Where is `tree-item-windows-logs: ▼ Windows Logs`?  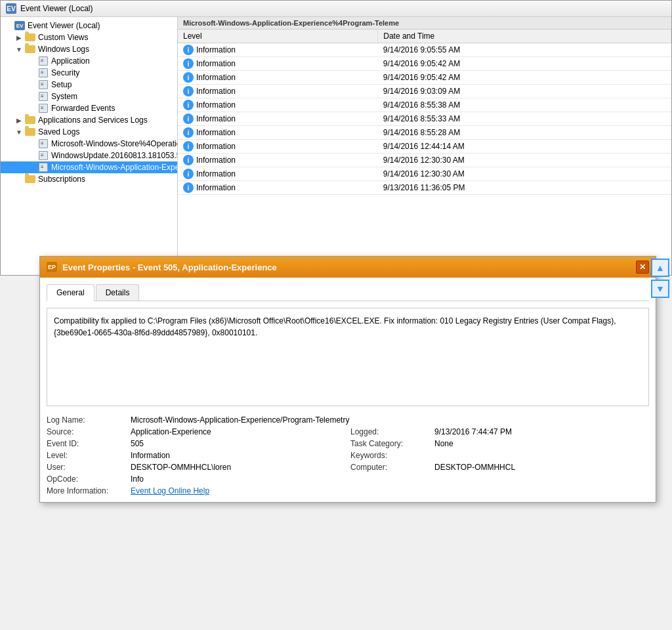 tree-item-windows-logs: ▼ Windows Logs is located at coordinates (89, 49).